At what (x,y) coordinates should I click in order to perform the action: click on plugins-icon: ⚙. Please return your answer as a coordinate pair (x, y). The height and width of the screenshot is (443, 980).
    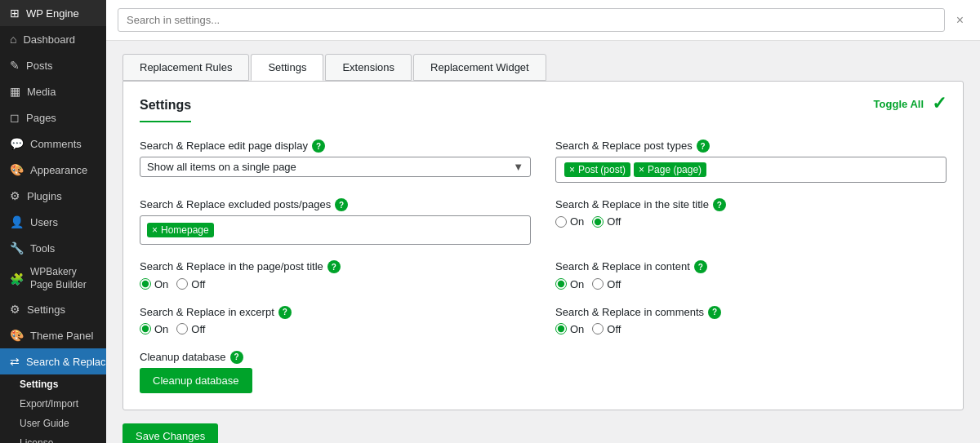
    Looking at the image, I should click on (15, 196).